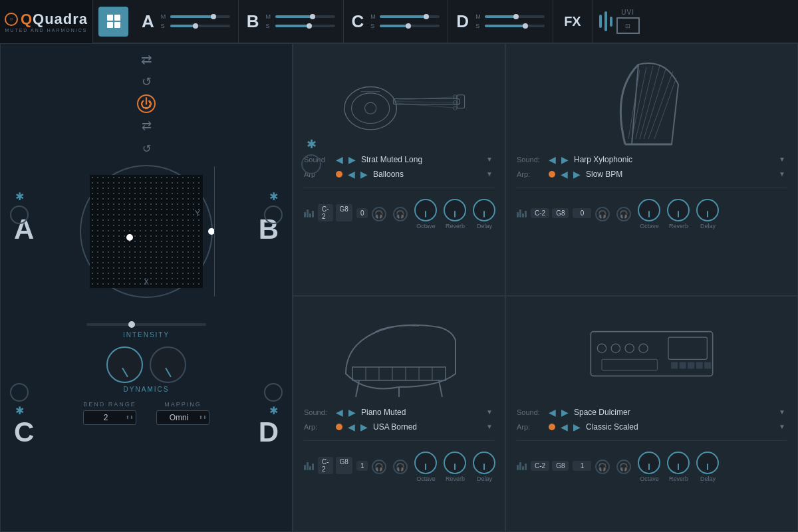  Describe the element at coordinates (200, 17) in the screenshot. I see `channel-a-m-track` at that location.